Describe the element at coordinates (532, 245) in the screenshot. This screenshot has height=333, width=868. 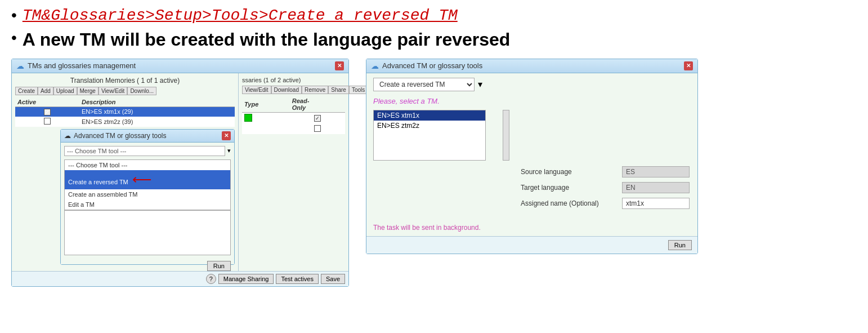
I see `right-bottom-bar: Run` at that location.